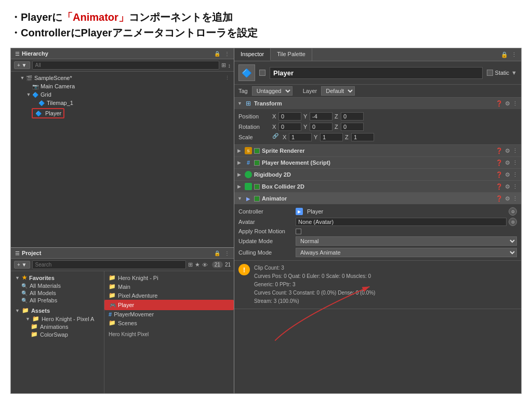  Describe the element at coordinates (190, 265) in the screenshot. I see `project-icon1: ⊞` at that location.